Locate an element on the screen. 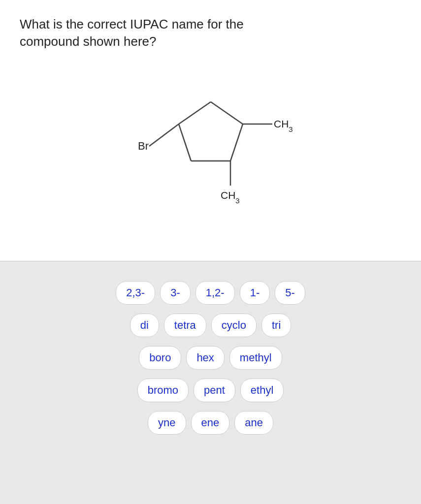  br-label: Br is located at coordinates (143, 146).